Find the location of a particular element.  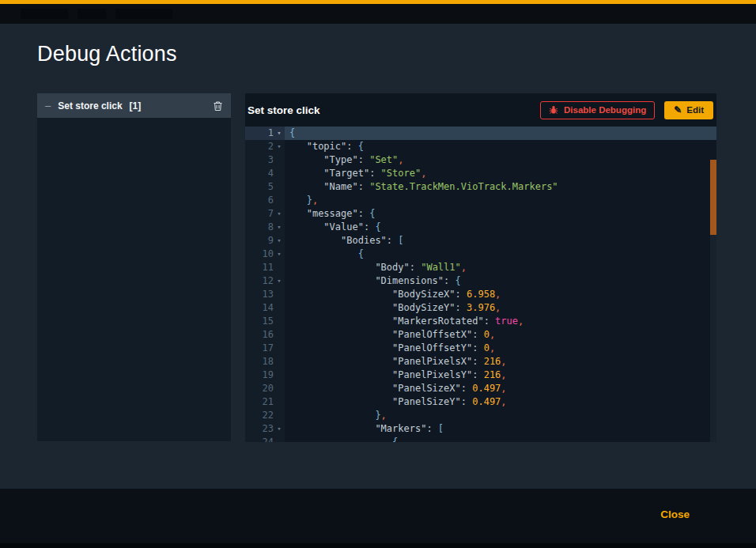

line-number: 19 is located at coordinates (259, 375).